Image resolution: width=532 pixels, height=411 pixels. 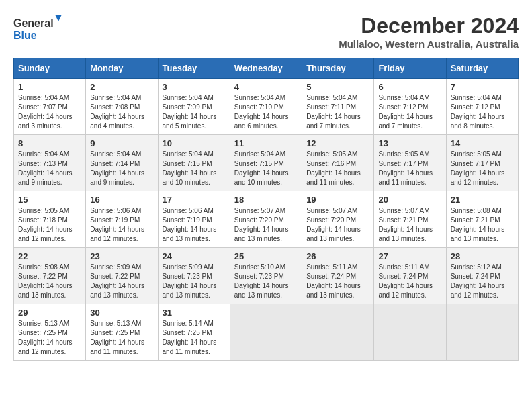 What do you see at coordinates (115, 220) in the screenshot?
I see `day-sunset: Sunset: 7:19 PM` at bounding box center [115, 220].